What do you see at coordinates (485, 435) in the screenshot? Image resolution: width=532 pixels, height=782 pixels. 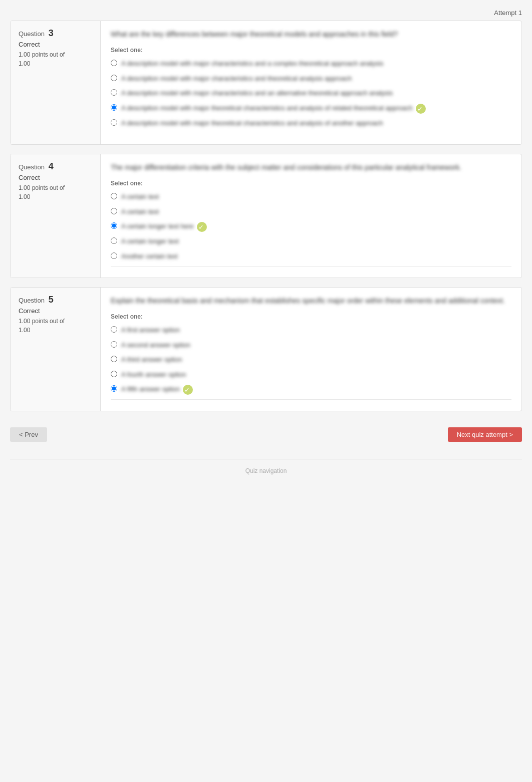 I see `next-button: Next quiz attempt >` at bounding box center [485, 435].